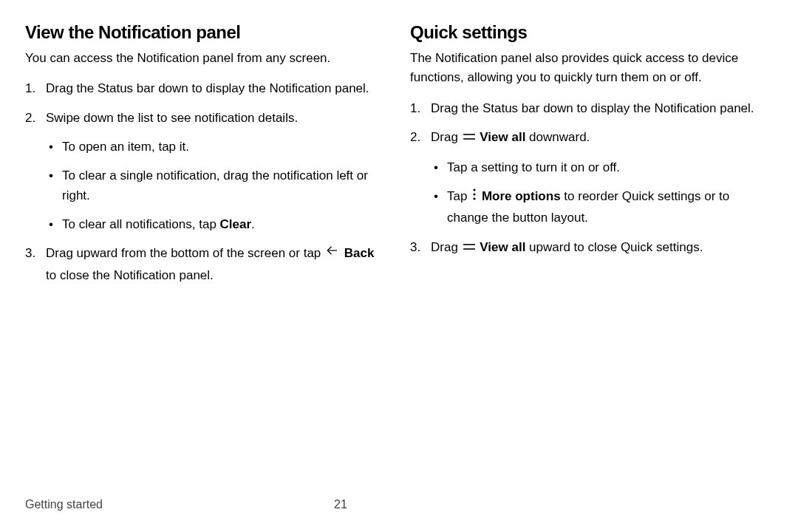 This screenshot has width=798, height=532. What do you see at coordinates (591, 248) in the screenshot?
I see `right-step-3: Drag View all upward to close Quick sett…` at bounding box center [591, 248].